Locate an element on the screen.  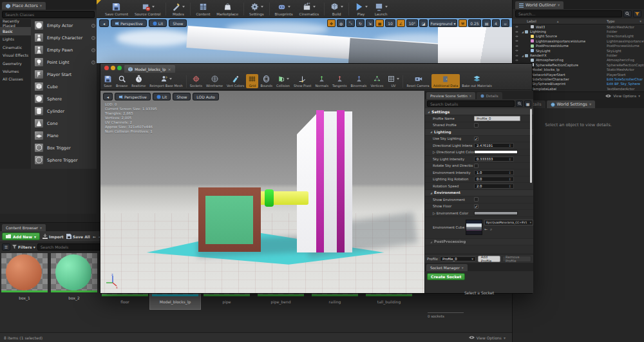
section-header-settings: ◢Settings is located at coordinates (479, 112).